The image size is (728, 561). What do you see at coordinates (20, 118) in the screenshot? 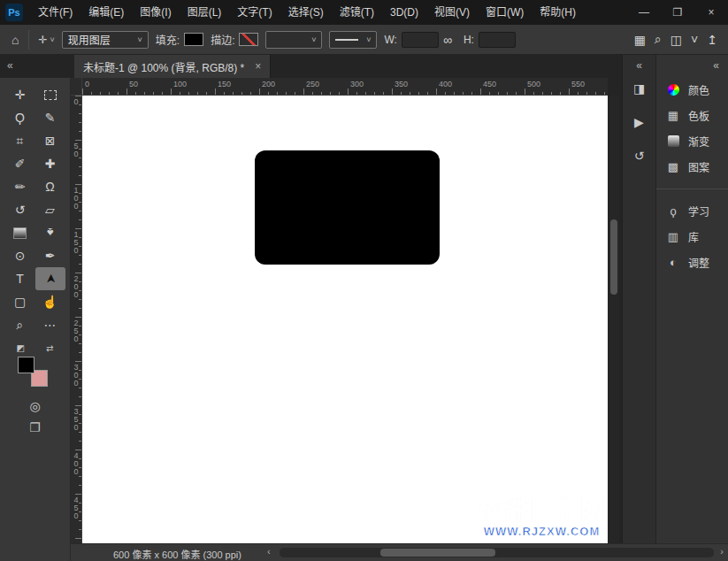
I see `lasso-tool: Ϙ` at bounding box center [20, 118].